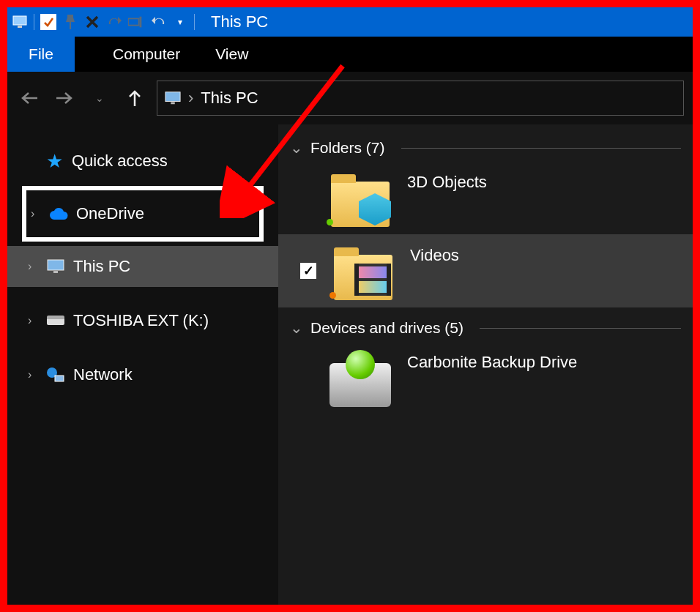 The image size is (700, 612). I want to click on star-icon: ★, so click(54, 161).